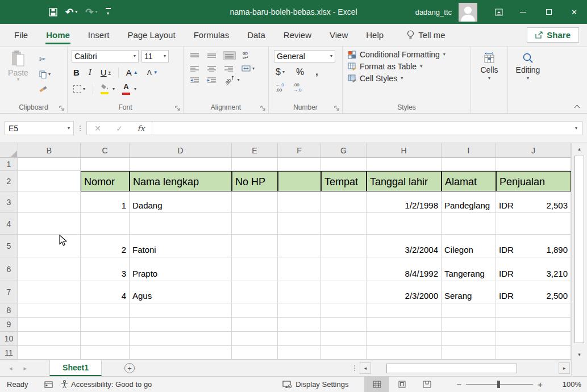  I want to click on cell-B10, so click(49, 339).